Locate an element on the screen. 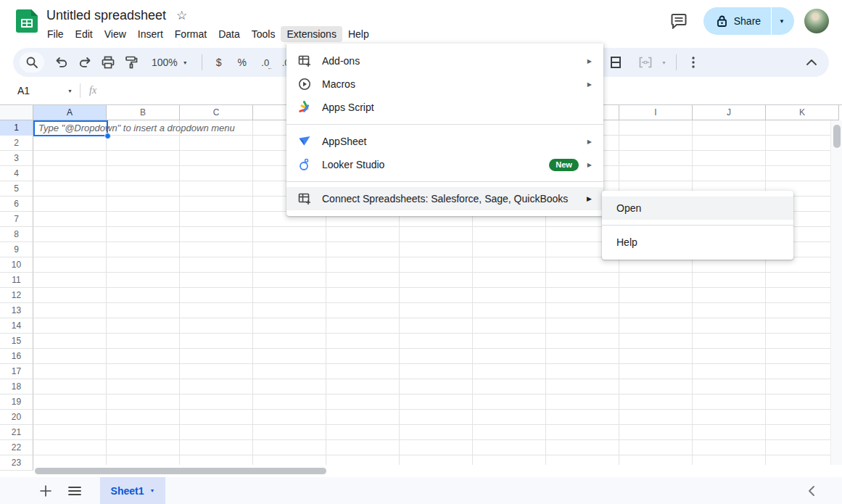  add-sheet-button is located at coordinates (46, 491).